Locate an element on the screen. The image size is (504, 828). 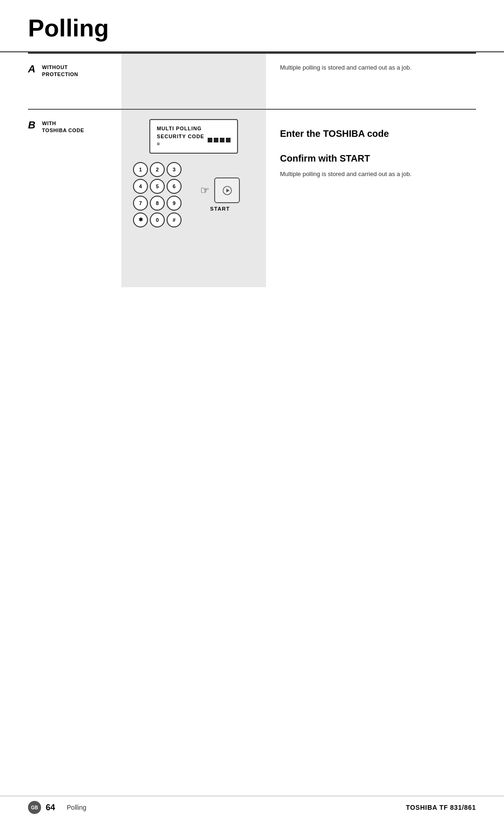
key-1: 1 is located at coordinates (140, 170).